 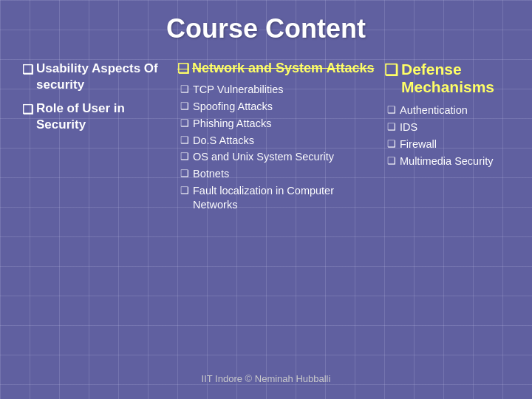 What do you see at coordinates (279, 157) in the screenshot?
I see `list-item: ❑ OS and Unix System Security` at bounding box center [279, 157].